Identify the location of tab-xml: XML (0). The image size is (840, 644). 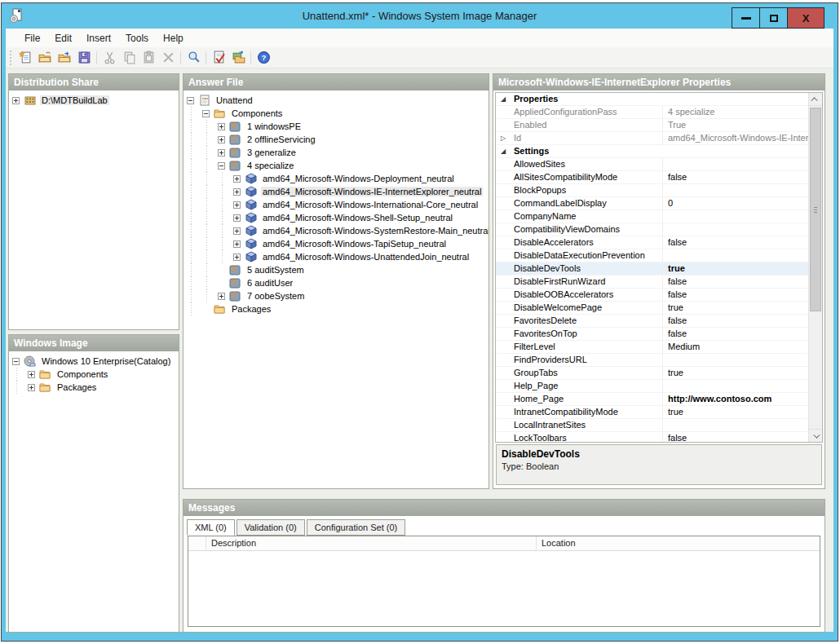
(210, 527).